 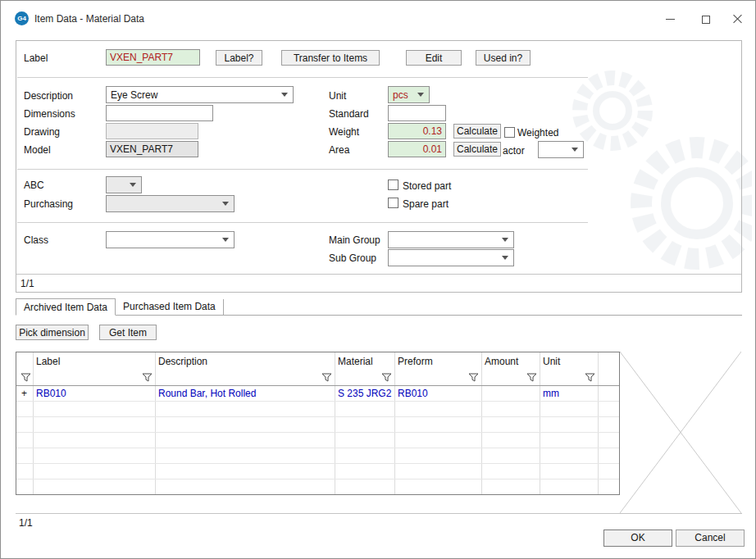 I want to click on label-label: Label, so click(x=36, y=58).